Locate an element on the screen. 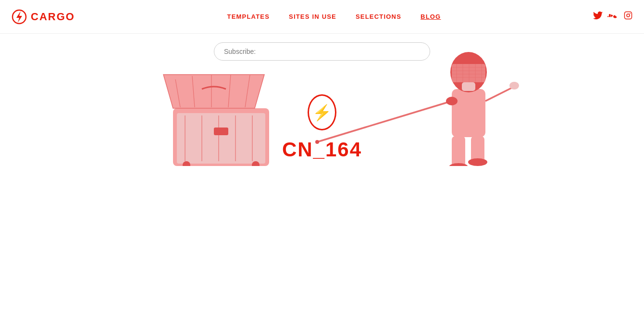 Image resolution: width=644 pixels, height=332 pixels. nav-blog: BLOG is located at coordinates (431, 16).